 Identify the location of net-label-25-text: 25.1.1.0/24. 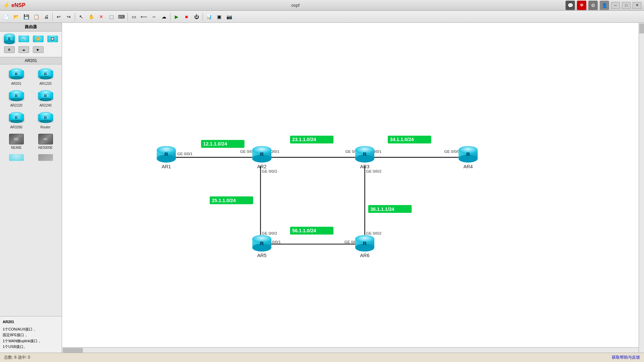
(224, 200).